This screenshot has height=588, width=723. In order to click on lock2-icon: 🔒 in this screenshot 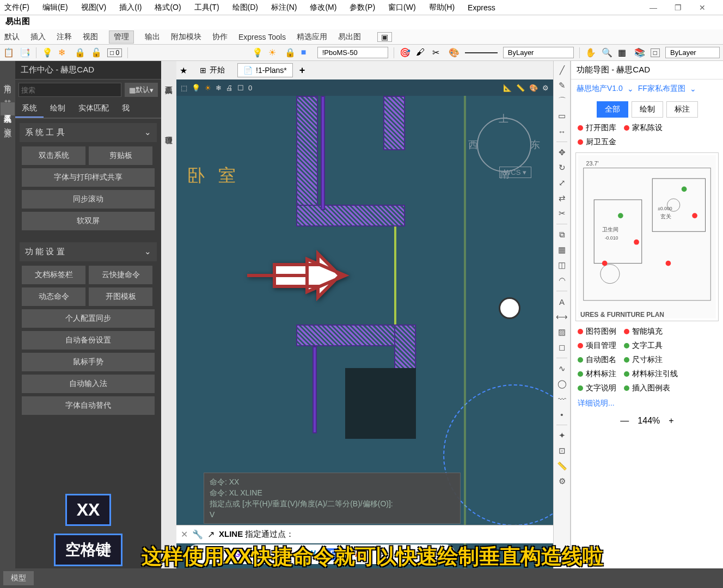, I will do `click(290, 53)`.